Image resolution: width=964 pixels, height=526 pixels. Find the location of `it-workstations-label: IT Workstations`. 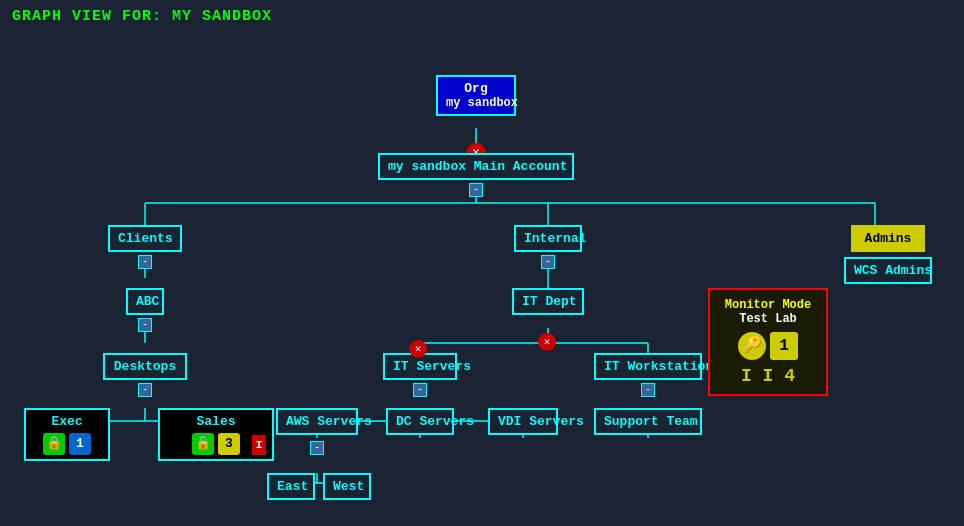

it-workstations-label: IT Workstations is located at coordinates (662, 366).